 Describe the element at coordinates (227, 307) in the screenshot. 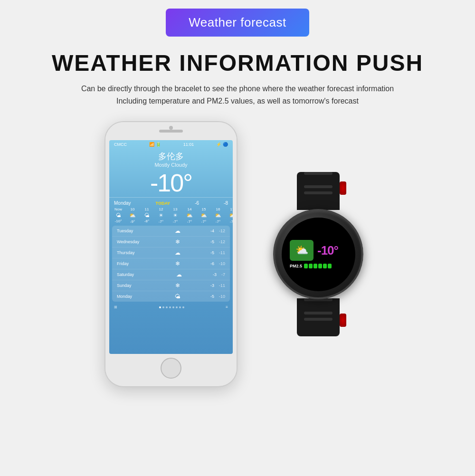

I see `screen-right-icon: ≡` at that location.